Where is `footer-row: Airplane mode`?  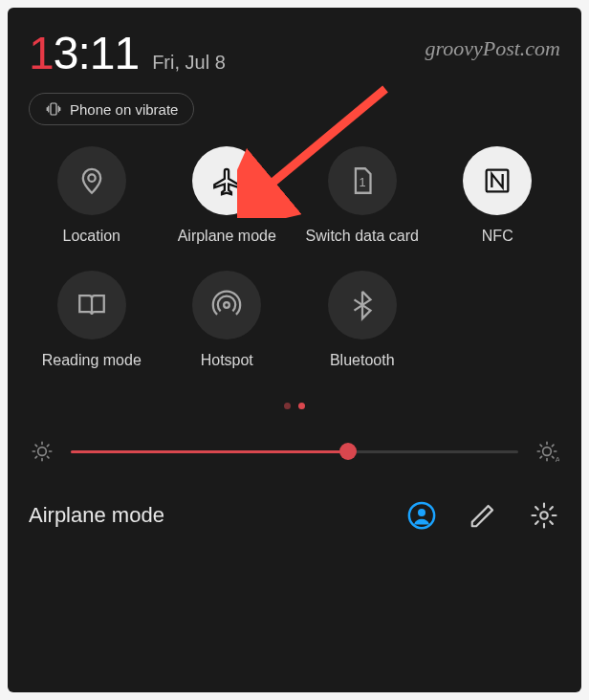
footer-row: Airplane mode is located at coordinates (294, 515).